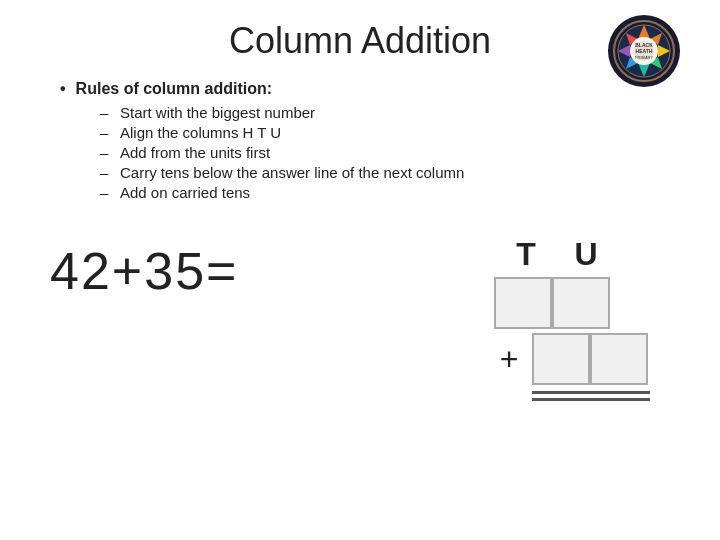 This screenshot has width=720, height=540. What do you see at coordinates (144, 271) in the screenshot?
I see `equation: 42+35=` at bounding box center [144, 271].